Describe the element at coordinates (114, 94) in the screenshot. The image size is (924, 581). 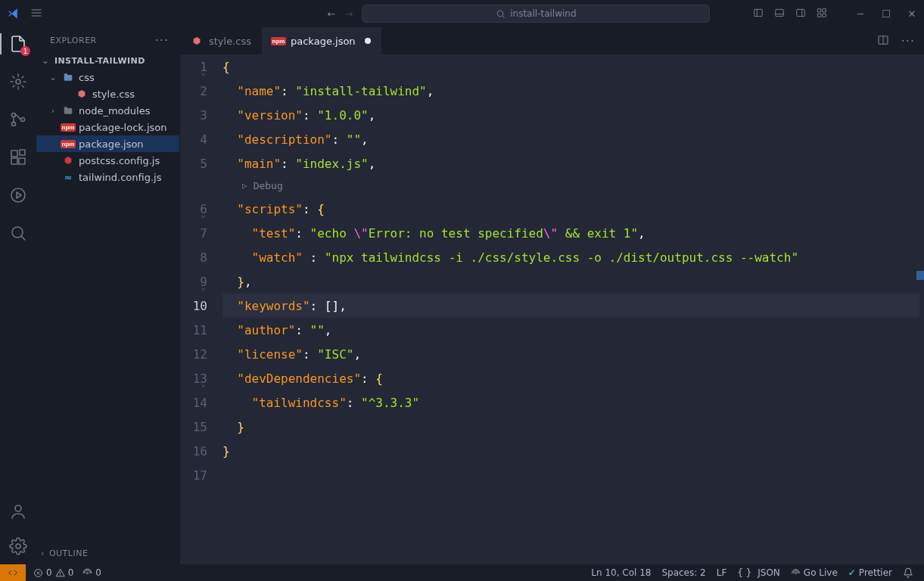
I see `tree-item-label: style.css` at that location.